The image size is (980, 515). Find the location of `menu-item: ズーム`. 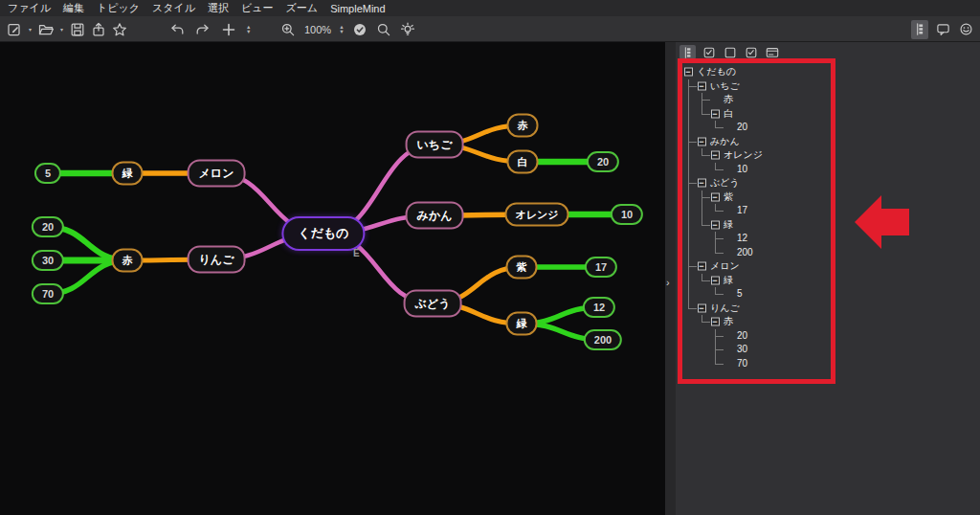

menu-item: ズーム is located at coordinates (302, 8).